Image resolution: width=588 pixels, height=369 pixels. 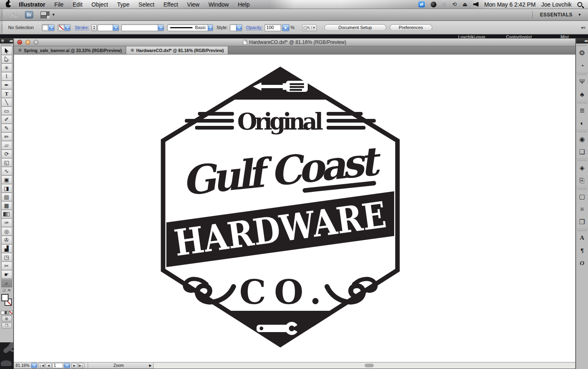 I want to click on zoom-level-value: 81.16%, so click(x=23, y=366).